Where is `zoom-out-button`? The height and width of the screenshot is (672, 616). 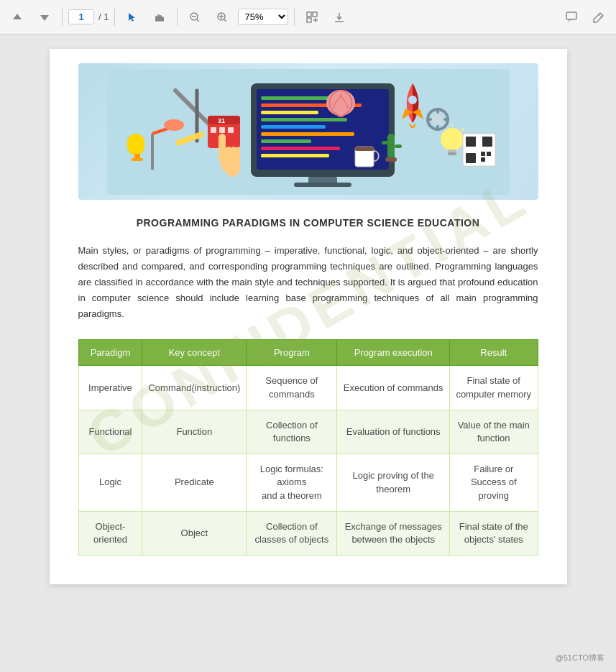 zoom-out-button is located at coordinates (195, 17).